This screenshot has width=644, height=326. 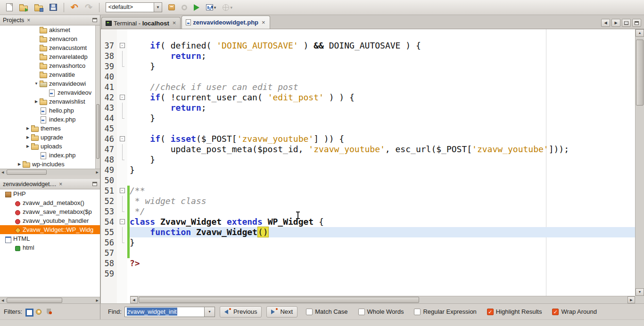 I want to click on find-next-button: Next, so click(x=282, y=312).